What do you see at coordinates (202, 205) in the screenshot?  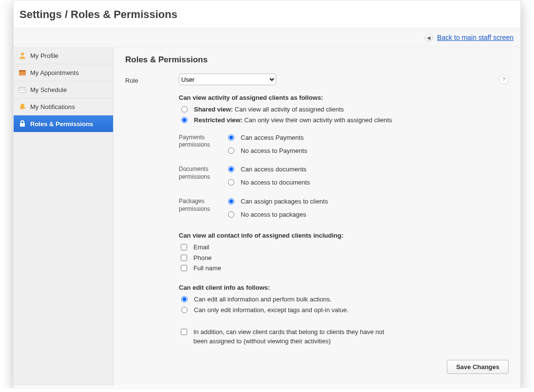 I see `packages-label: Packages permissions` at bounding box center [202, 205].